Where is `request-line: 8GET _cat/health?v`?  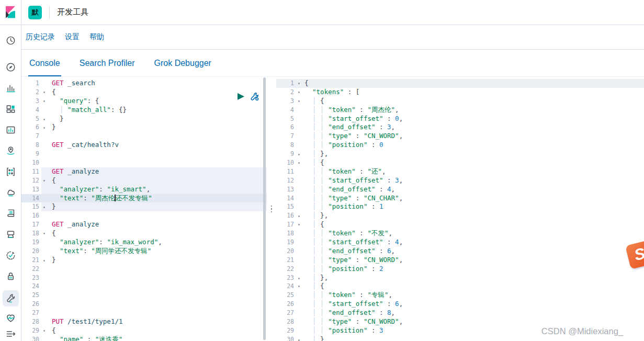
request-line: 8GET _cat/health?v is located at coordinates (144, 145).